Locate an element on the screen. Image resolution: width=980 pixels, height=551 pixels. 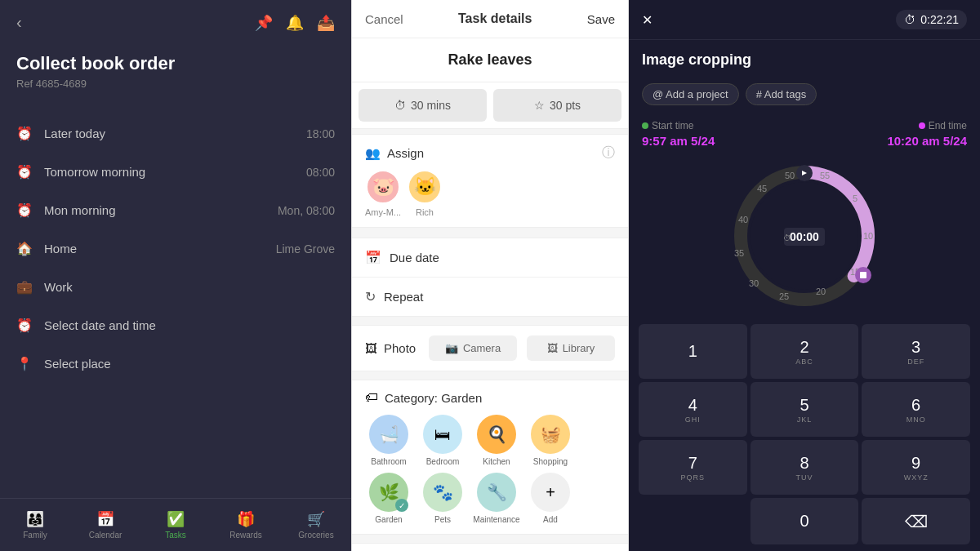
cancel-button: Cancel is located at coordinates (384, 20).